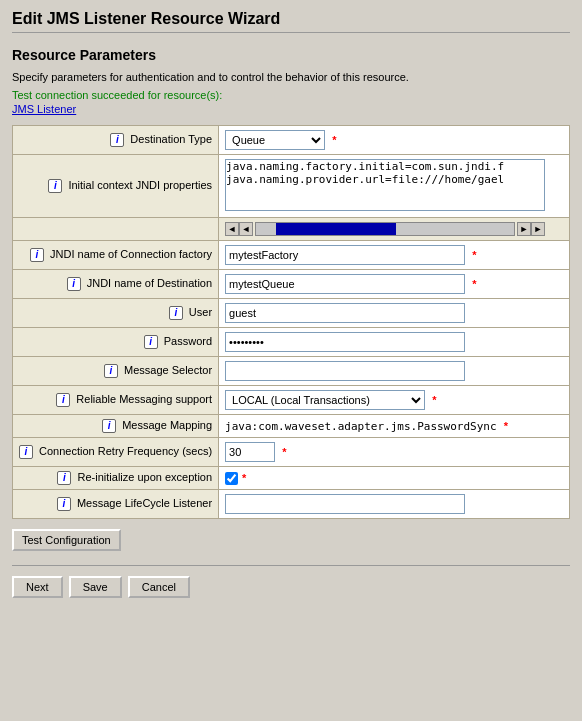 Image resolution: width=582 pixels, height=721 pixels. Describe the element at coordinates (66, 540) in the screenshot. I see `test-config-button: Test Configuration` at that location.